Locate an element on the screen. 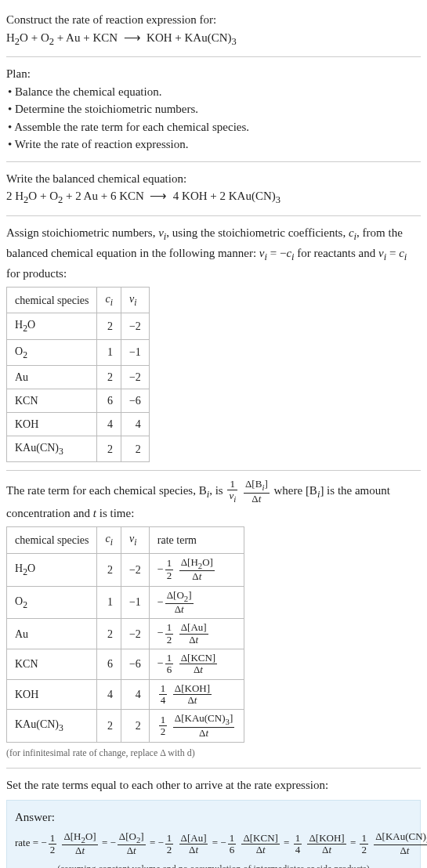 The height and width of the screenshot is (868, 427). answer-box: Answer: rate = −12 Δ[H2O]Δt = −Δ[O2]Δt =… is located at coordinates (213, 834).